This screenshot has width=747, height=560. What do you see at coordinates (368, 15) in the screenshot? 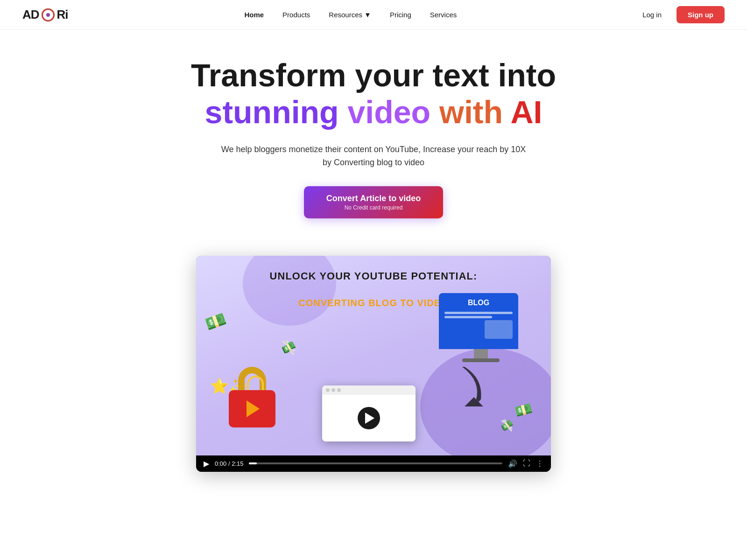
I see `chevron-down-icon: ▼` at bounding box center [368, 15].